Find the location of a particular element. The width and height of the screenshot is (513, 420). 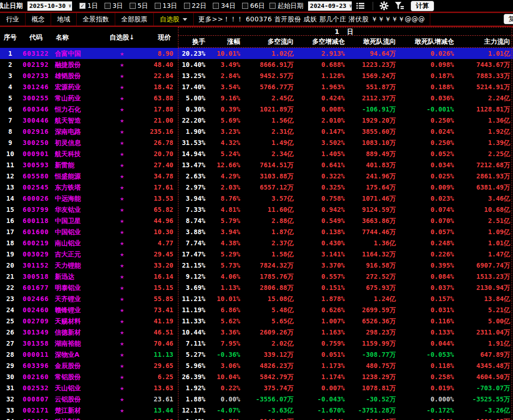

period-checkbox: 34日 is located at coordinates (224, 6).